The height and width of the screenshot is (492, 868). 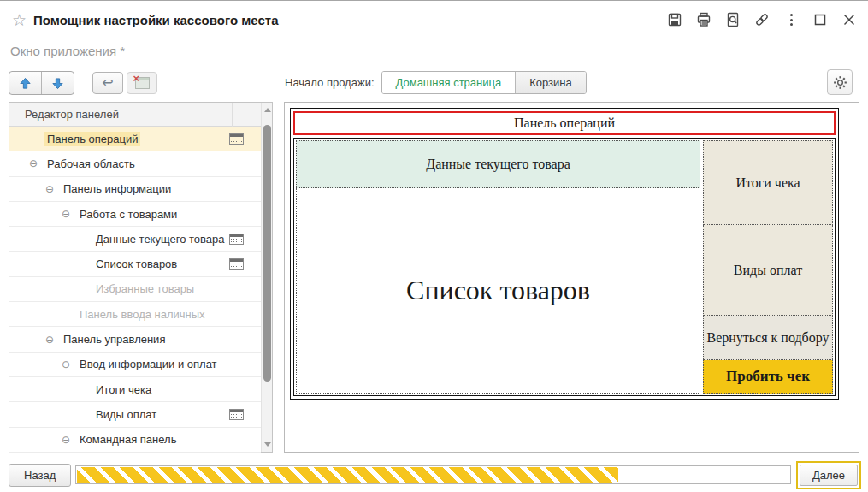 What do you see at coordinates (135, 440) in the screenshot?
I see `tree-item: ⊖Командная панель` at bounding box center [135, 440].